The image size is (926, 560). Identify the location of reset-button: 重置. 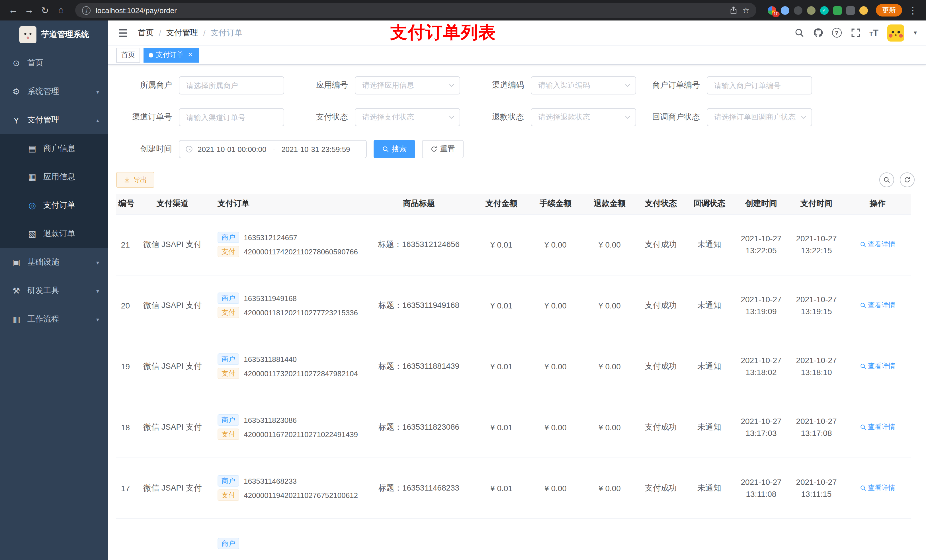
(443, 149).